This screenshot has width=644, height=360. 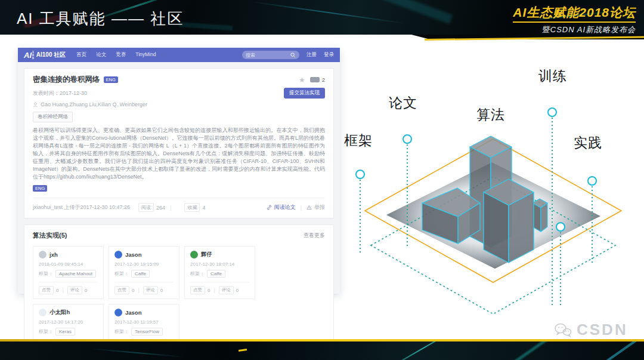 What do you see at coordinates (33, 55) in the screenshot?
I see `logo-100-glyph: 100` at bounding box center [33, 55].